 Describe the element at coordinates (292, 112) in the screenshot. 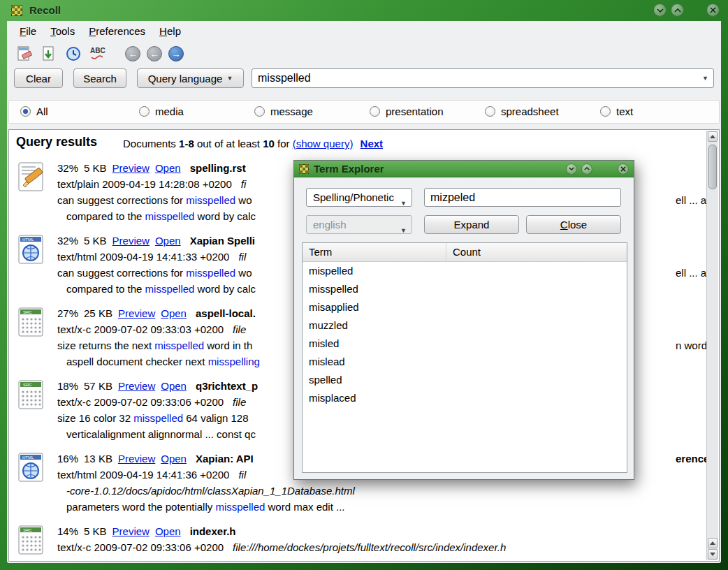

I see `filter-label: message` at that location.